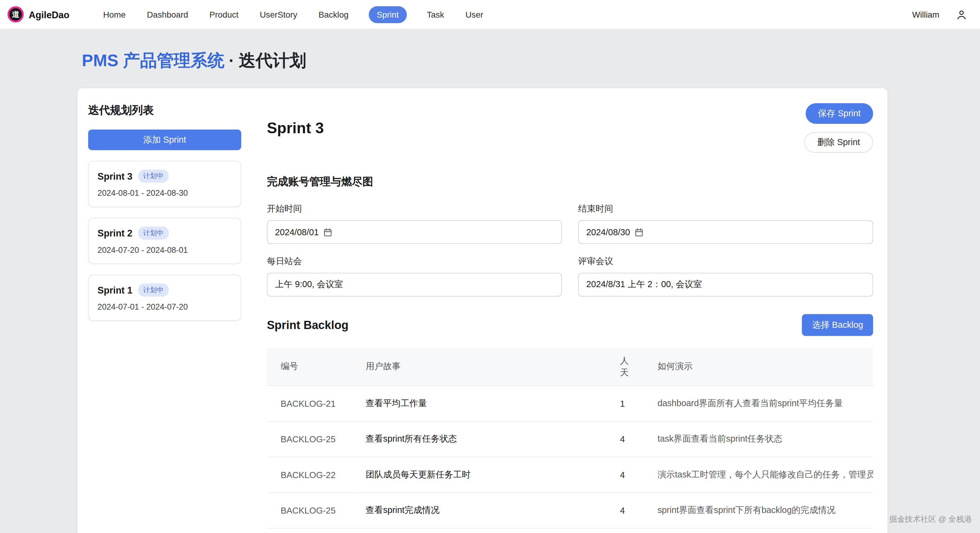 This screenshot has height=533, width=980. I want to click on sprint-item-dates: 2024-07-01 - 2024-07-20, so click(165, 307).